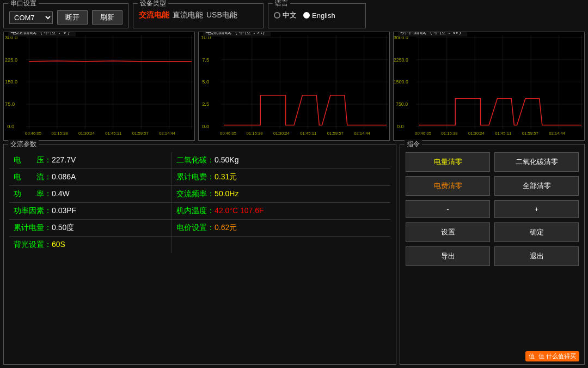  Describe the element at coordinates (537, 209) in the screenshot. I see `cmd-plus: +` at that location.